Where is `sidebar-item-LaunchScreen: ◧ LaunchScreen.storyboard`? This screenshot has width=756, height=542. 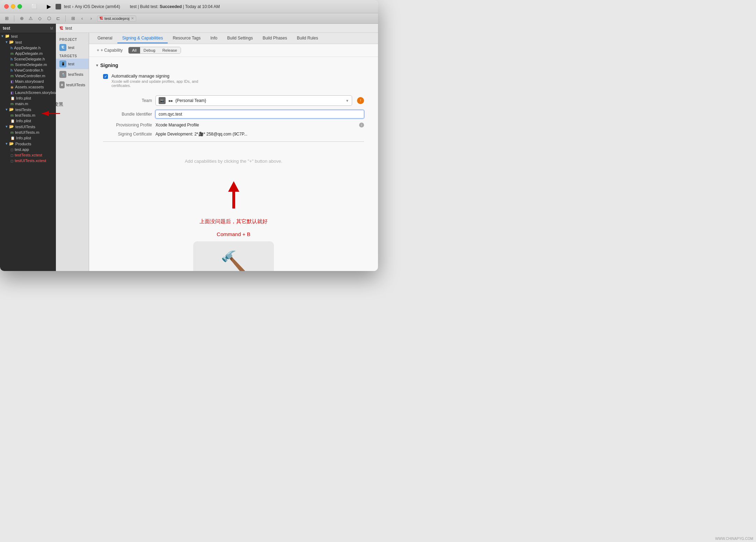 sidebar-item-LaunchScreen: ◧ LaunchScreen.storyboard is located at coordinates (28, 93).